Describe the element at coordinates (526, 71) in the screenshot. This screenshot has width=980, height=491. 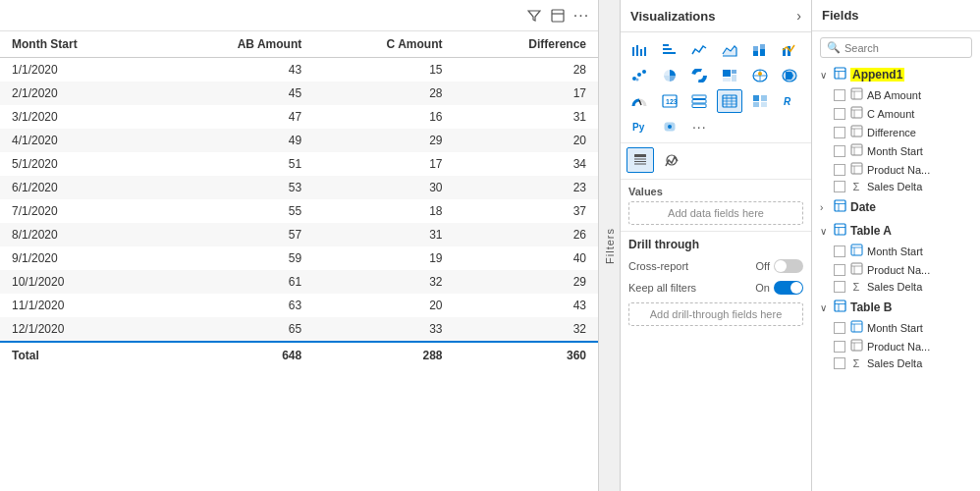
I see `table-cell: 28` at that location.